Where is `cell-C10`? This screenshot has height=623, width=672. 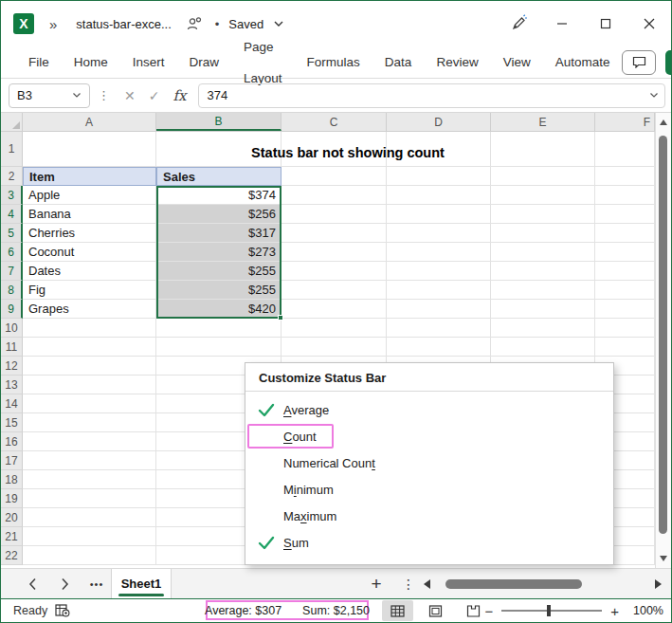
cell-C10 is located at coordinates (334, 328).